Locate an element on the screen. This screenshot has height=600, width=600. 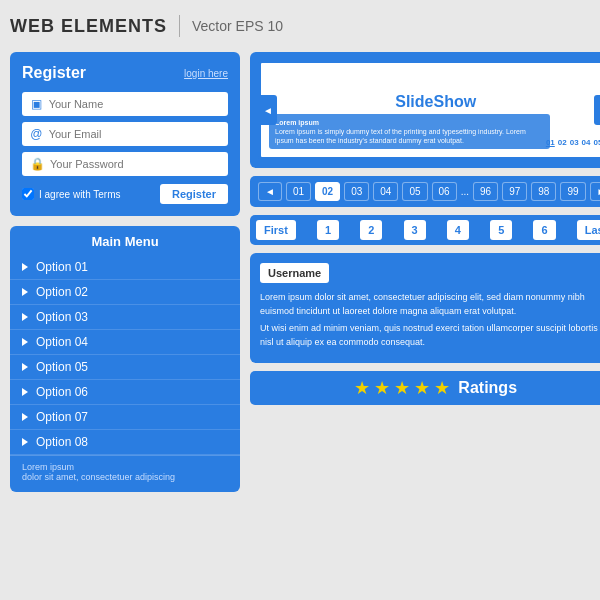
menu-title: Main Menu is located at coordinates (125, 242).